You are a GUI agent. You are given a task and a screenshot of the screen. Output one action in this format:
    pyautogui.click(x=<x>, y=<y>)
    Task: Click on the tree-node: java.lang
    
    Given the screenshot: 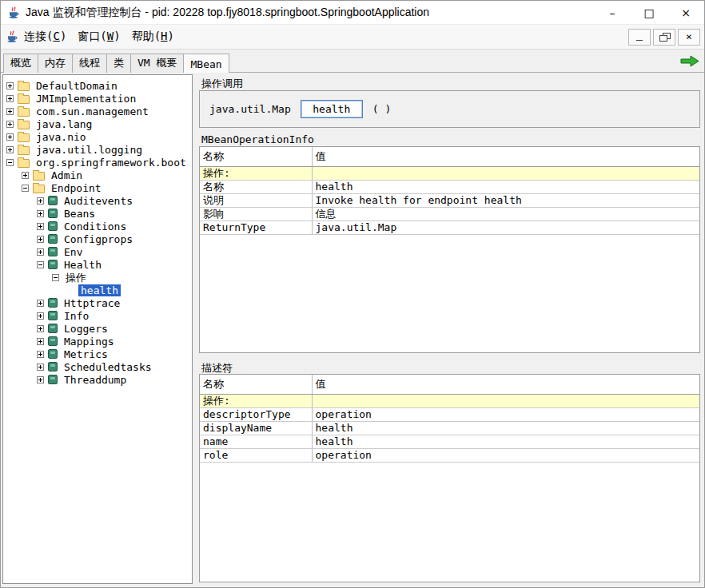 What is the action you would take?
    pyautogui.click(x=98, y=124)
    